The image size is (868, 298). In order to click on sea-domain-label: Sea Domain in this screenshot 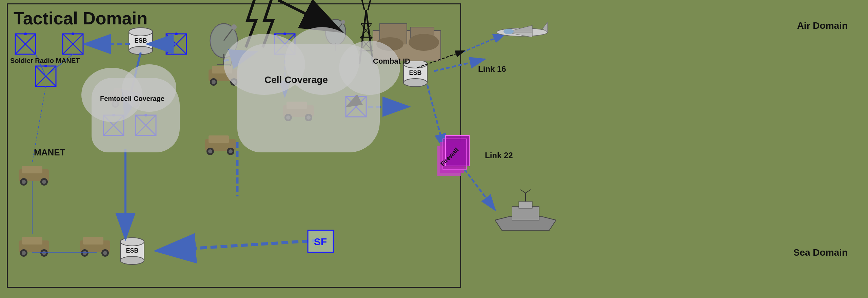, I will do `click(821, 253)`.